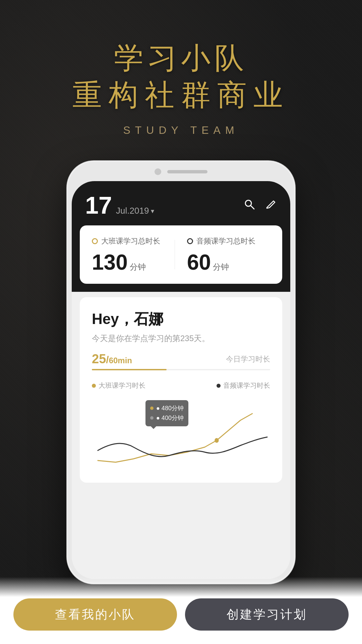 The width and height of the screenshot is (362, 644). Describe the element at coordinates (153, 211) in the screenshot. I see `dropdown-arrow-icon: ▾` at that location.